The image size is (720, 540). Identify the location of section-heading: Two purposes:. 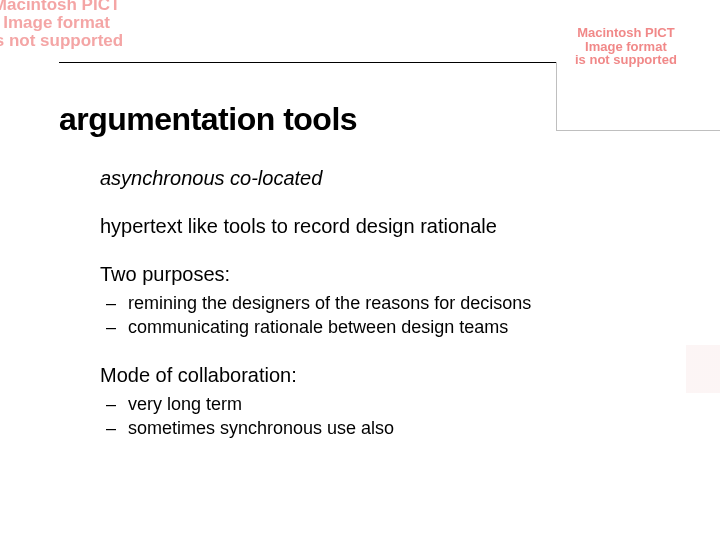
(380, 274).